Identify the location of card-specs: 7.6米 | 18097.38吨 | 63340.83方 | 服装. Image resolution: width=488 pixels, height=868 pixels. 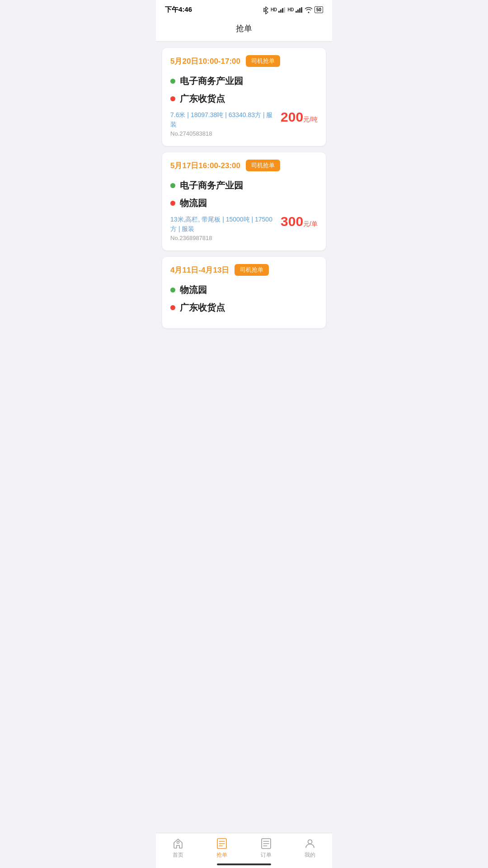
(223, 120).